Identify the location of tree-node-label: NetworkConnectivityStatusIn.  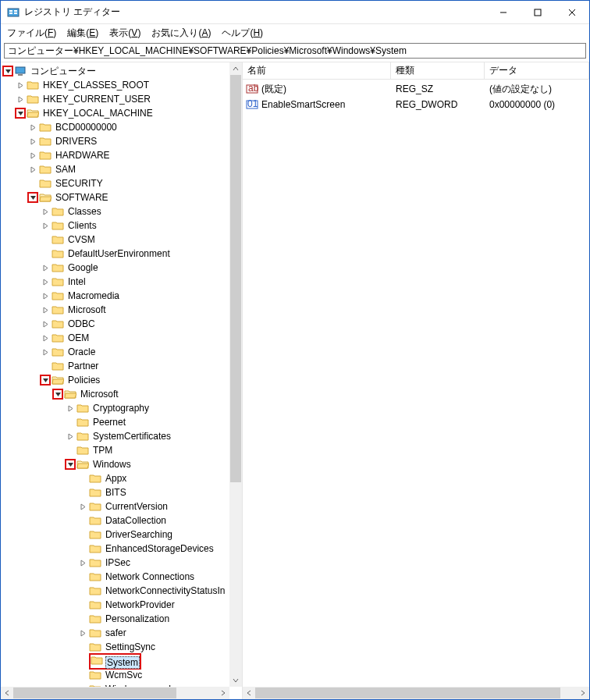
(165, 591).